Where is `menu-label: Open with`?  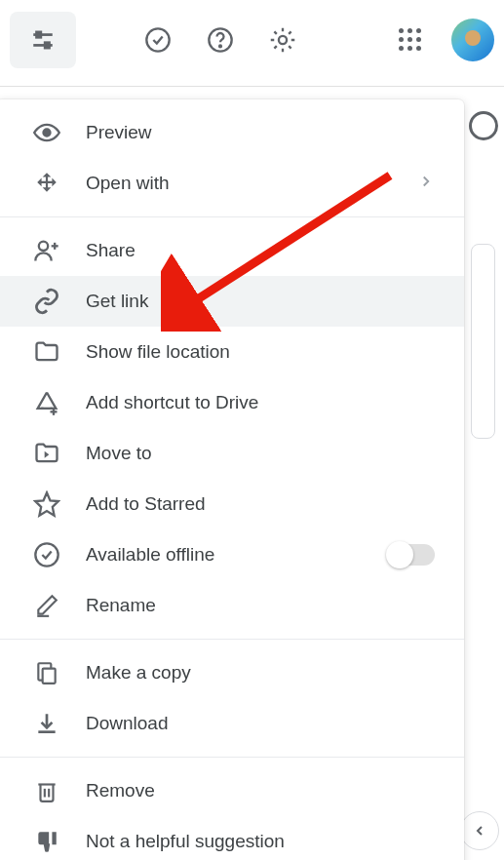
menu-label: Open with is located at coordinates (252, 183).